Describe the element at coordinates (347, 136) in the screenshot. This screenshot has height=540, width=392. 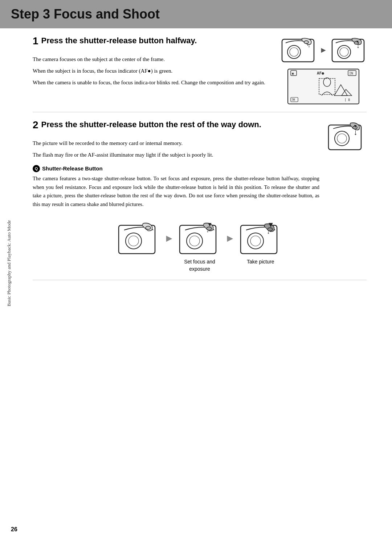
I see `step2-images: ↓ ▼` at that location.